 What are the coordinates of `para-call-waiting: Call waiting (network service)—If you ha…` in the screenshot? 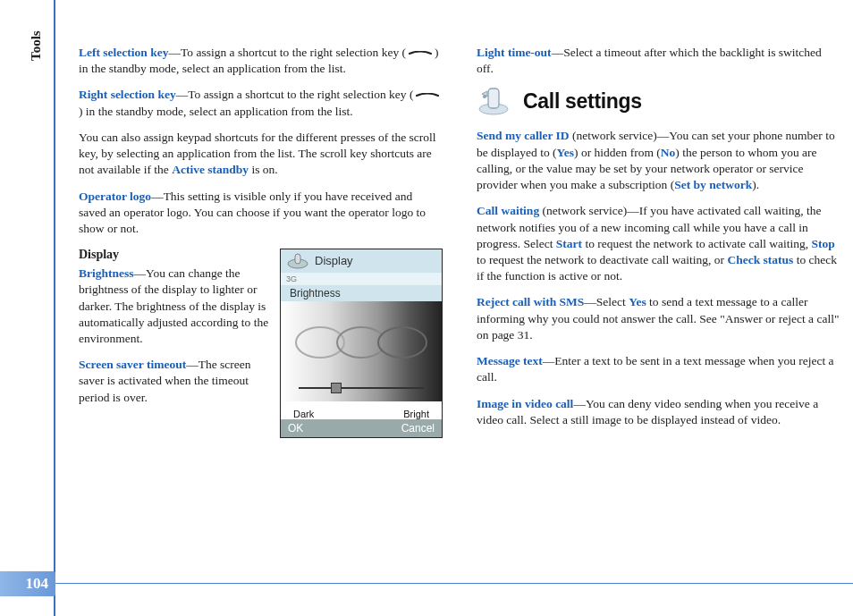 It's located at (658, 243).